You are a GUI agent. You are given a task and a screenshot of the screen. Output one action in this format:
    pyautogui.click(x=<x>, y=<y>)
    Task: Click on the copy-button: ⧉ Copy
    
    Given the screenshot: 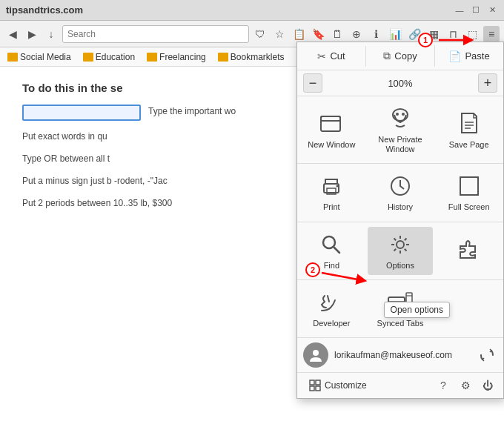 What is the action you would take?
    pyautogui.click(x=400, y=56)
    